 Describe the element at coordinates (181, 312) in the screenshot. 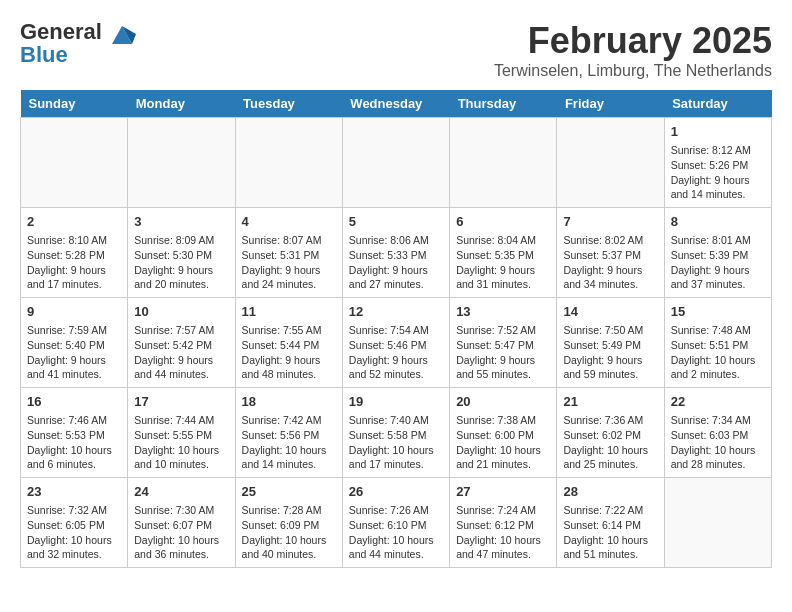

I see `day-number: 10` at that location.